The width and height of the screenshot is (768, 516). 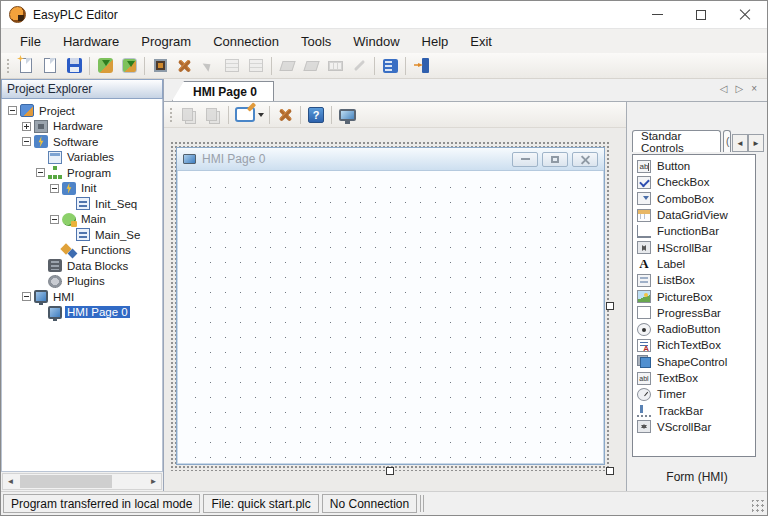 I want to click on tab-standard-controls: Standar Controls, so click(x=676, y=141).